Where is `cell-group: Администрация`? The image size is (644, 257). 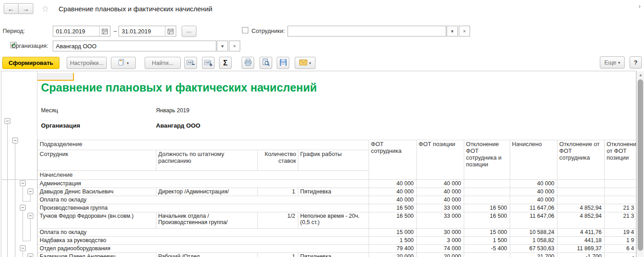
cell-group: Администрация is located at coordinates (204, 184).